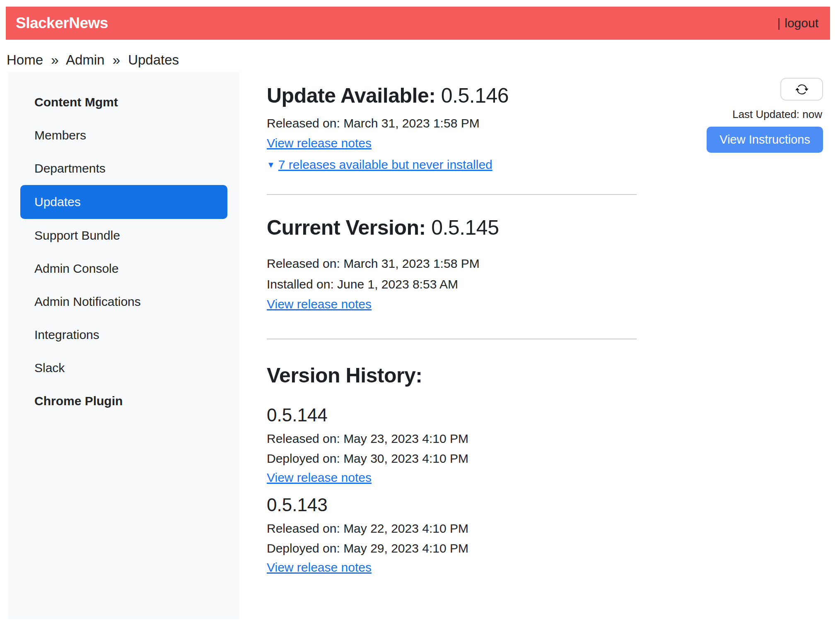 The image size is (840, 625). Describe the element at coordinates (545, 535) in the screenshot. I see `version-history-entry: 0.5.143 Released on: May 22, 2023 4:10 P…` at that location.